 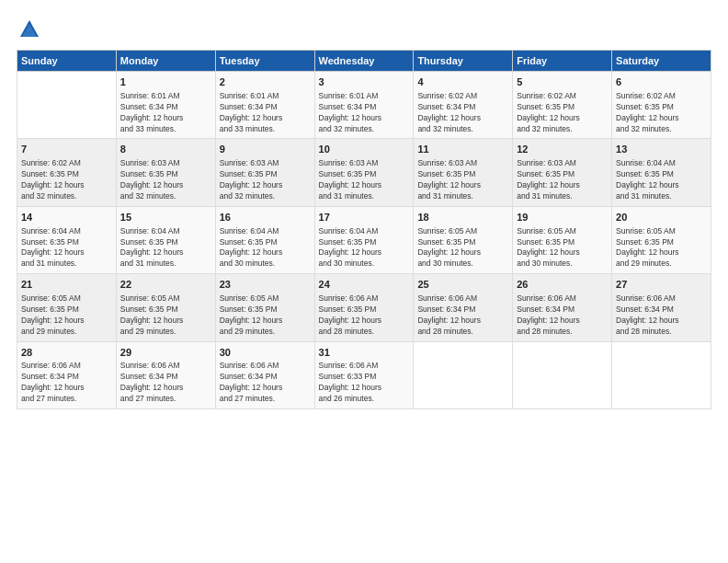 I want to click on calendar-cell: 11Sunrise: 6:03 AM Sunset: 6:35 PM Dayli…, so click(x=463, y=173).